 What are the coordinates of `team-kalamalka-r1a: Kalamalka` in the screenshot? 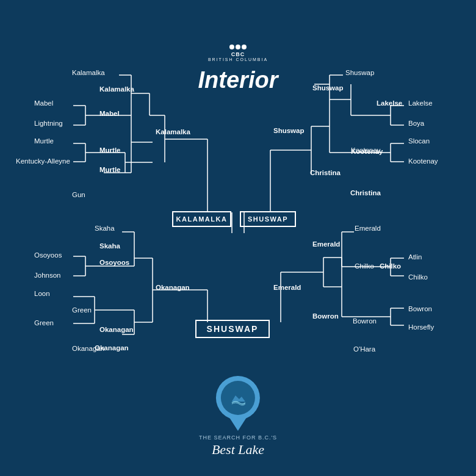 It's located at (88, 73).